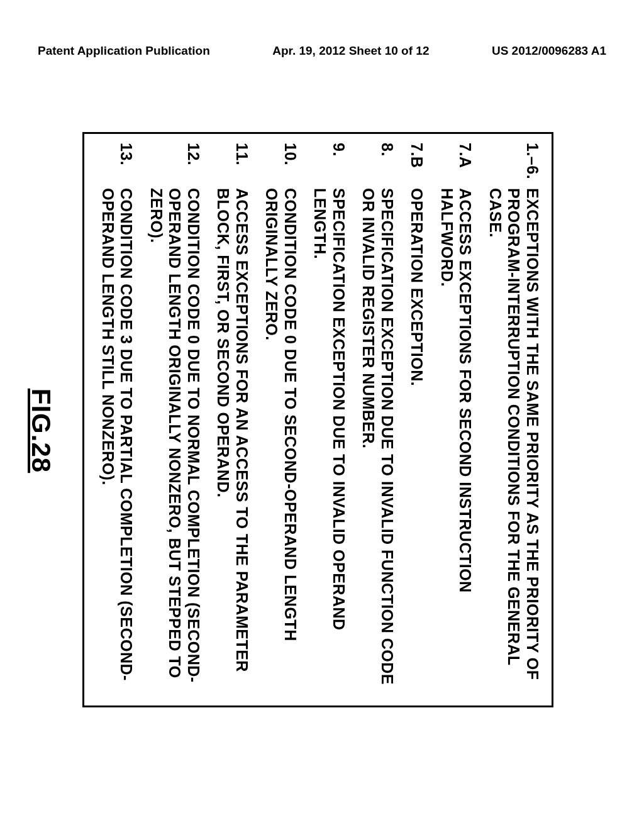 Image resolution: width=644 pixels, height=830 pixels. What do you see at coordinates (351, 51) in the screenshot?
I see `header-mid: Apr. 19, 2012 Sheet 10 of 12` at bounding box center [351, 51].